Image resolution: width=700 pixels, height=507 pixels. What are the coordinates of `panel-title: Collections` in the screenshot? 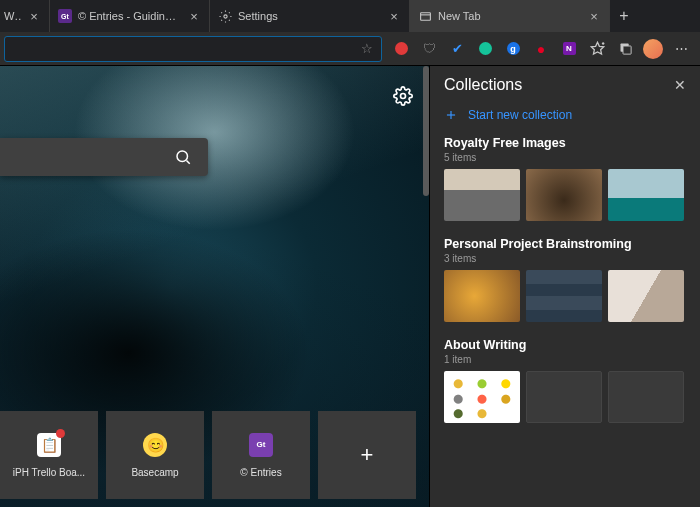 It's located at (559, 85).